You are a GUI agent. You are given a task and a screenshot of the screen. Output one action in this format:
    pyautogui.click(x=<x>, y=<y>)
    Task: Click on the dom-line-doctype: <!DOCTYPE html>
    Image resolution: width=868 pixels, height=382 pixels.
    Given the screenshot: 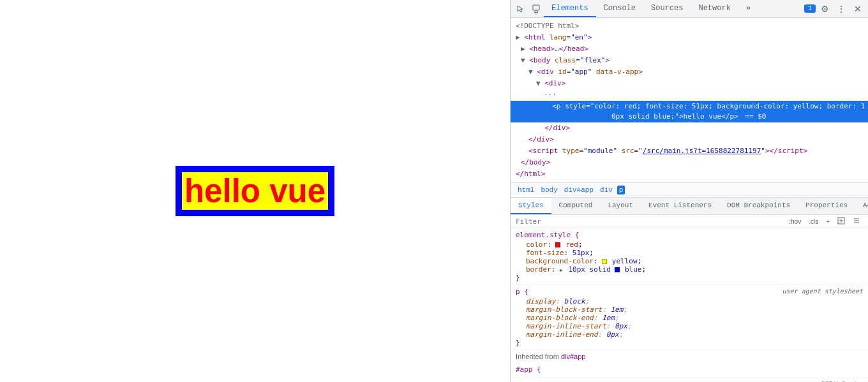 What is the action you would take?
    pyautogui.click(x=689, y=26)
    